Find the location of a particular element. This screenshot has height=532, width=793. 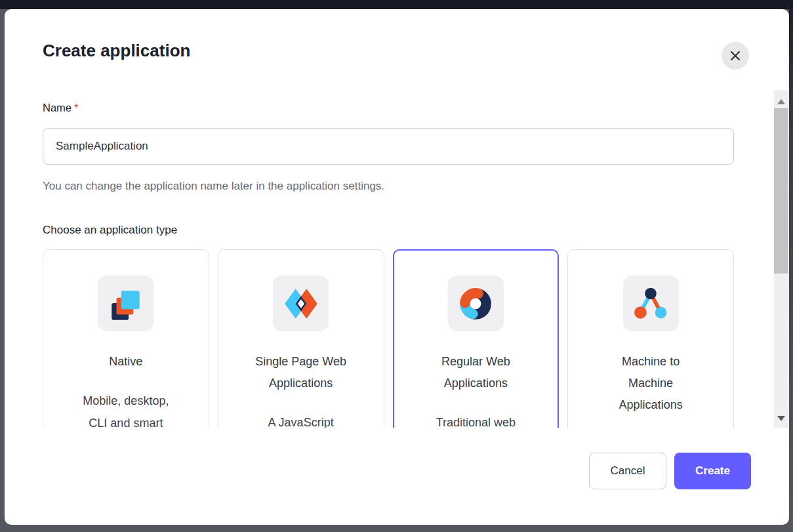

create-button: Create is located at coordinates (712, 471).